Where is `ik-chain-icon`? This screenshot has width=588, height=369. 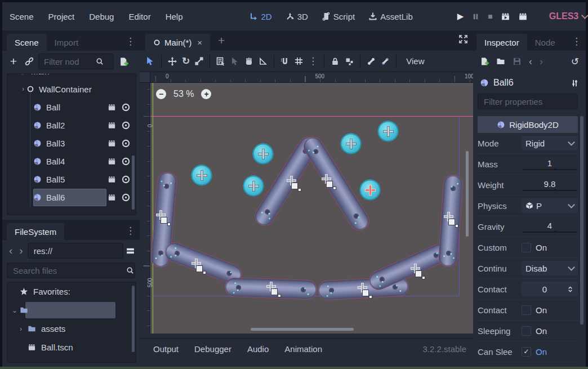 ik-chain-icon is located at coordinates (385, 61).